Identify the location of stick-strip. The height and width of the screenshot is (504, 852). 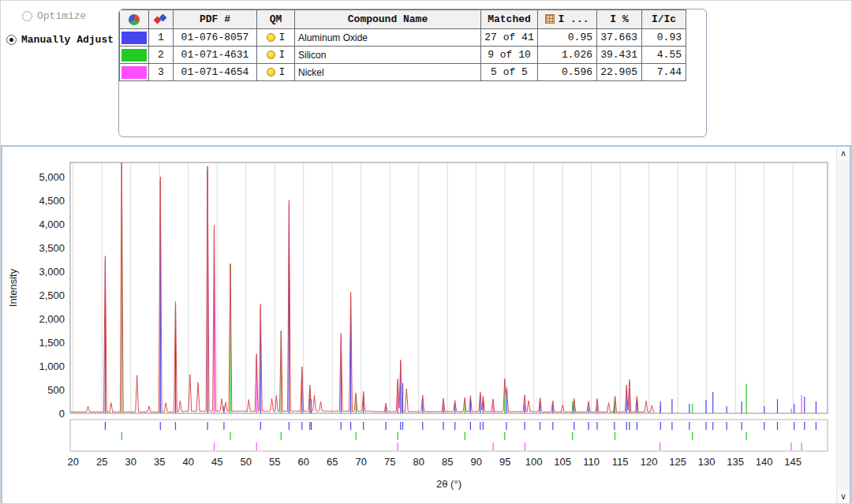
(449, 435).